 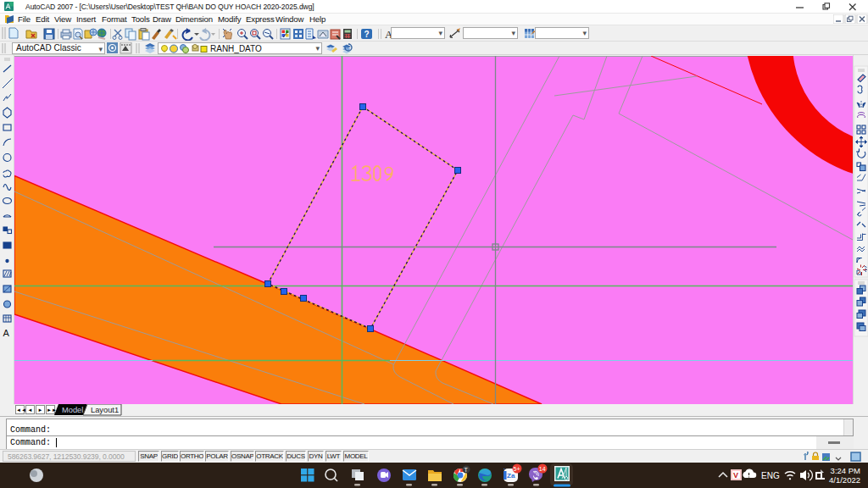 What do you see at coordinates (7, 333) in the screenshot?
I see `svg-text: A` at bounding box center [7, 333].